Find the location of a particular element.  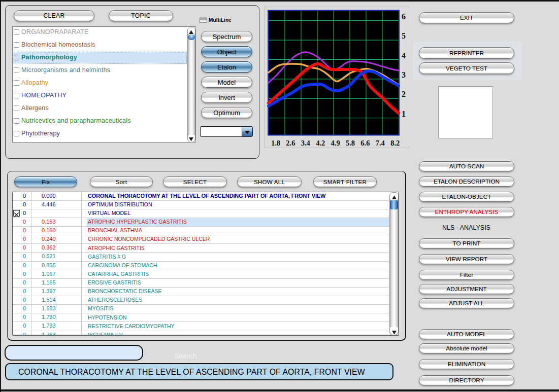

svg-text: 7.4 is located at coordinates (380, 143).